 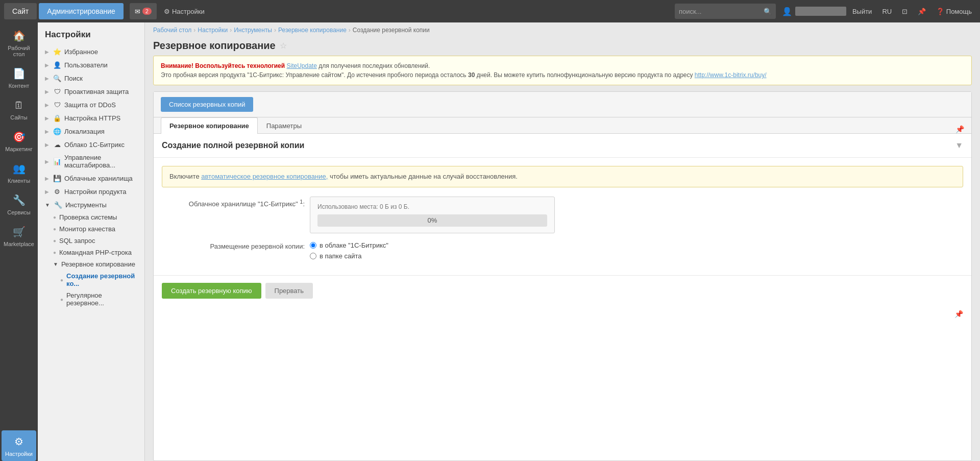 What do you see at coordinates (19, 86) in the screenshot?
I see `nav-label-content: Контент` at bounding box center [19, 86].